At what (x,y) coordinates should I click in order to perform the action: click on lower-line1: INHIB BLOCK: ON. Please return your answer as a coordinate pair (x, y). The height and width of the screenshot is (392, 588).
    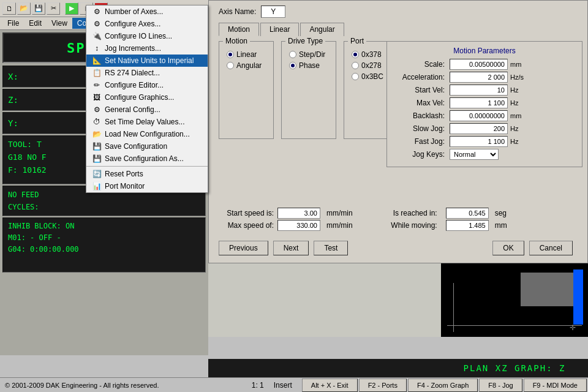
    Looking at the image, I should click on (104, 227).